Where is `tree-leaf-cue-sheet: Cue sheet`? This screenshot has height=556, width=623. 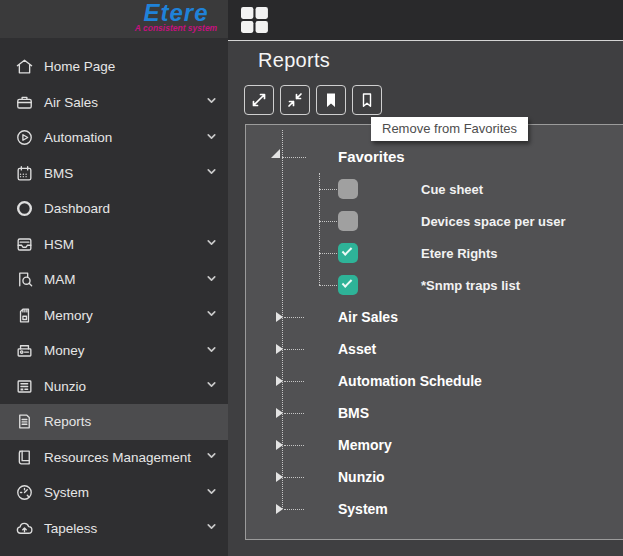
tree-leaf-cue-sheet: Cue sheet is located at coordinates (434, 189).